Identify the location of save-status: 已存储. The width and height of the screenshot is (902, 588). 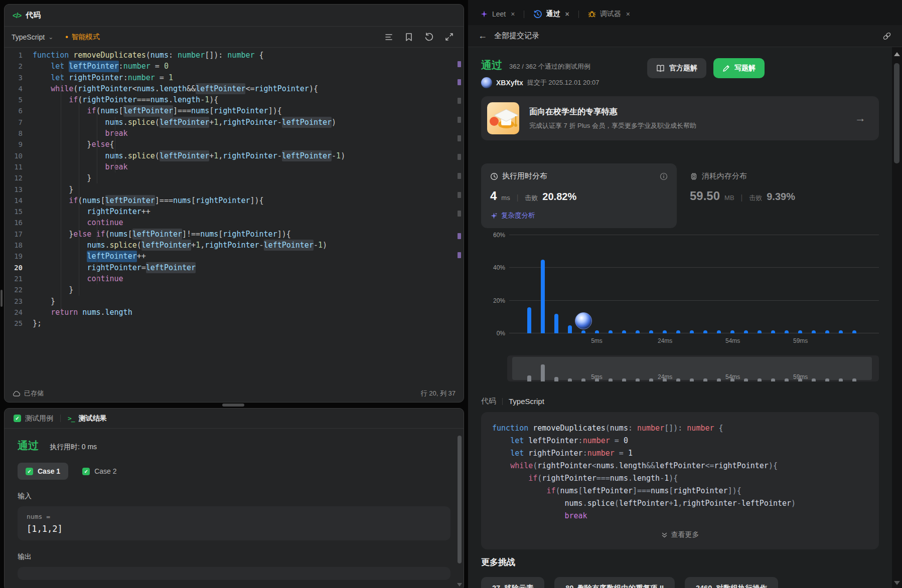
(28, 394).